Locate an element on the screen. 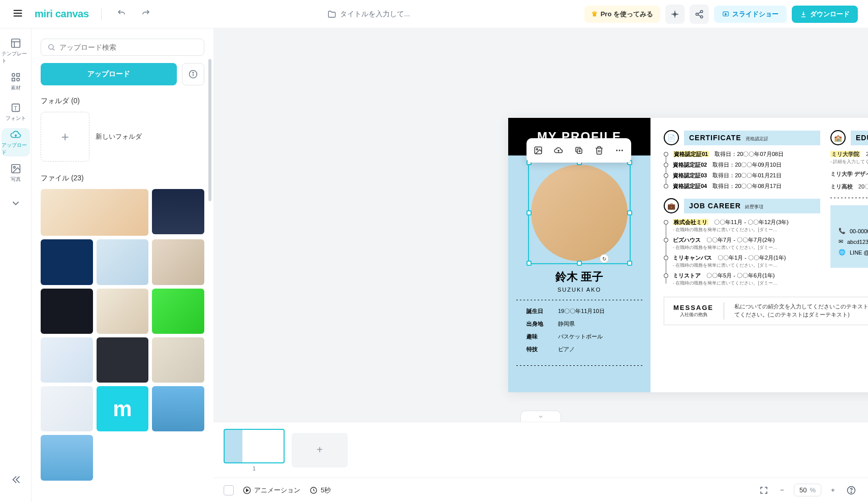 This screenshot has height=502, width=868. info-label: 特技 is located at coordinates (538, 350).